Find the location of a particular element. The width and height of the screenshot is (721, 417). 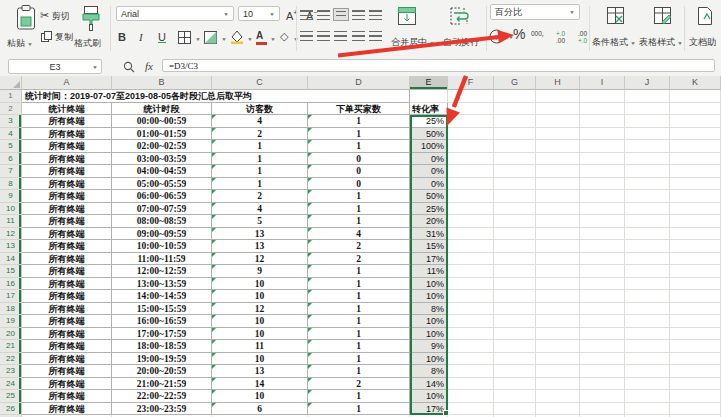

wrap-text-button: 自动换行 is located at coordinates (461, 42).